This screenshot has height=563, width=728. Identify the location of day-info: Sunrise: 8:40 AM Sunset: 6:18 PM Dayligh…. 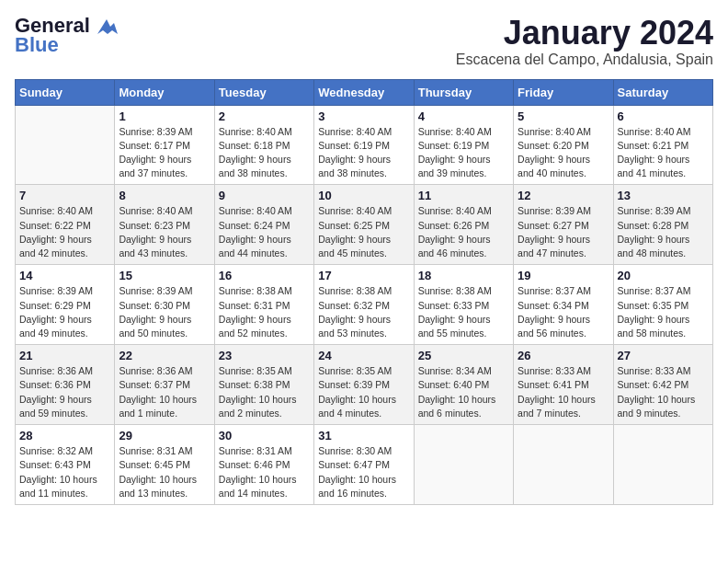
(265, 153).